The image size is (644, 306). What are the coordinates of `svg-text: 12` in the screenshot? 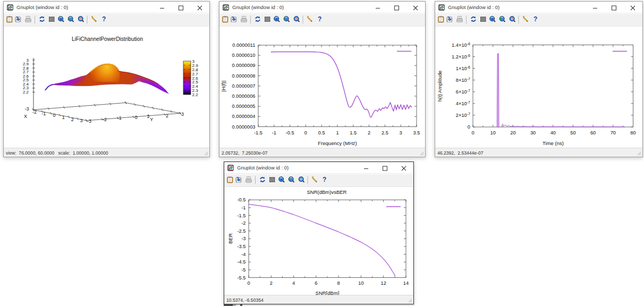 It's located at (384, 283).